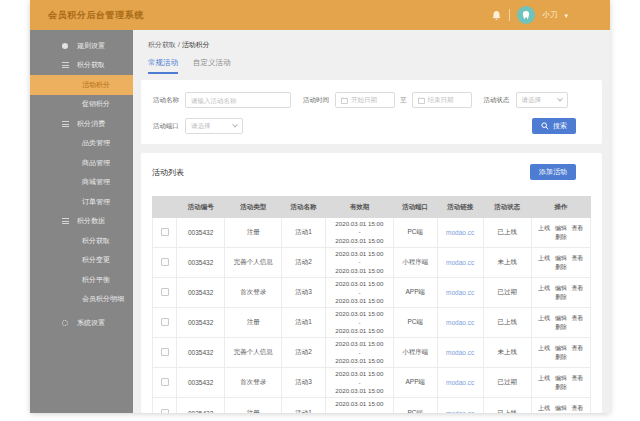  What do you see at coordinates (372, 293) in the screenshot?
I see `table-row: 0035432 首次登录 活动3 2020.03.01 15:00 - 2020…` at bounding box center [372, 293].